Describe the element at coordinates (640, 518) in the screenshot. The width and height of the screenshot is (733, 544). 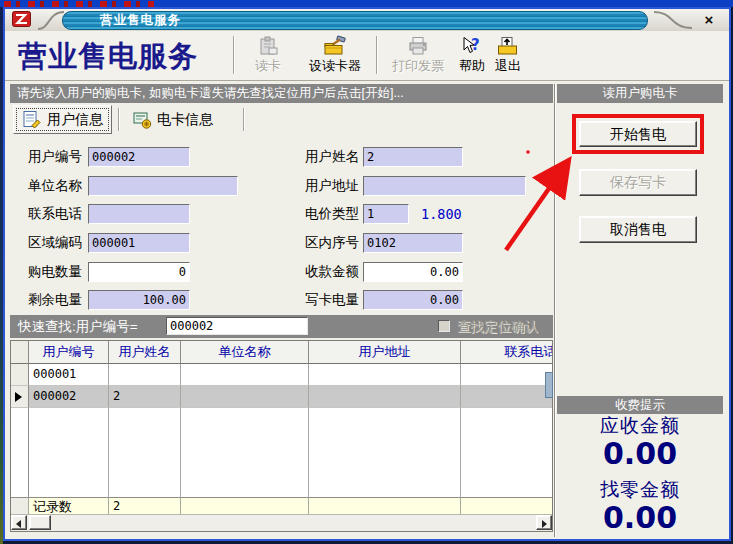
I see `change-amount-value: 0.00` at that location.